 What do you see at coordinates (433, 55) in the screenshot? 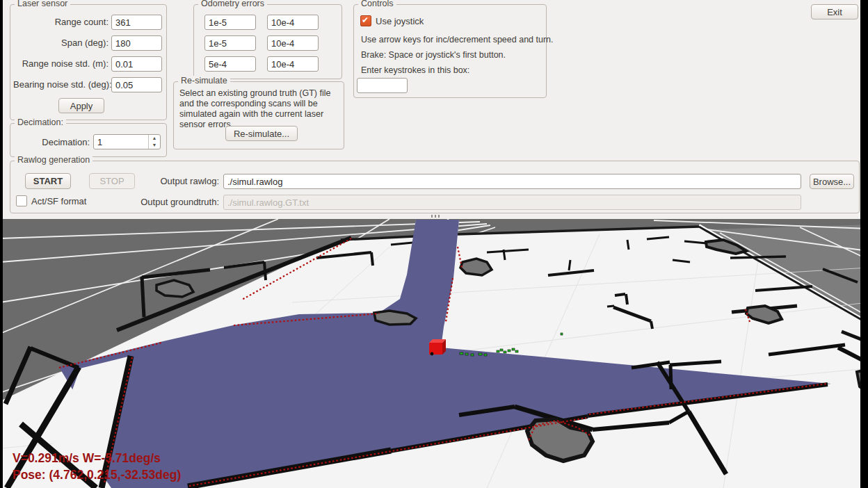
I see `controls-brake-text: Brake: Space or joystick's first button.` at bounding box center [433, 55].